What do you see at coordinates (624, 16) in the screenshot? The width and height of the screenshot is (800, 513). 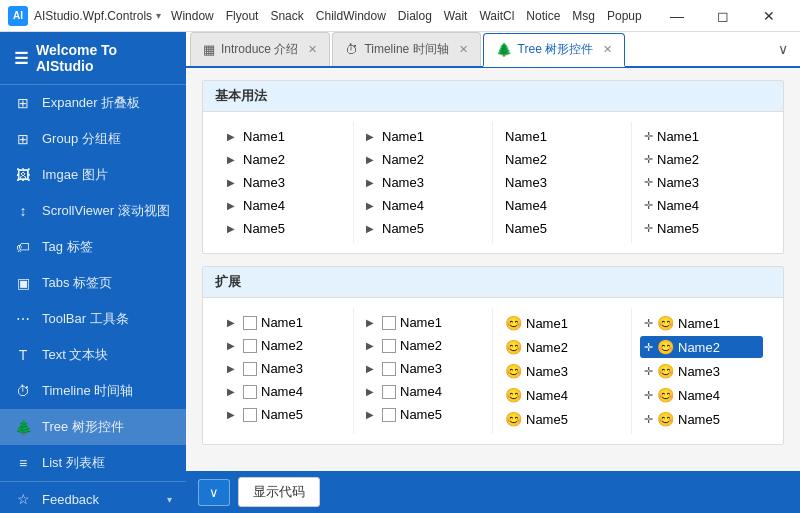 I see `menu-popup: Popup` at bounding box center [624, 16].